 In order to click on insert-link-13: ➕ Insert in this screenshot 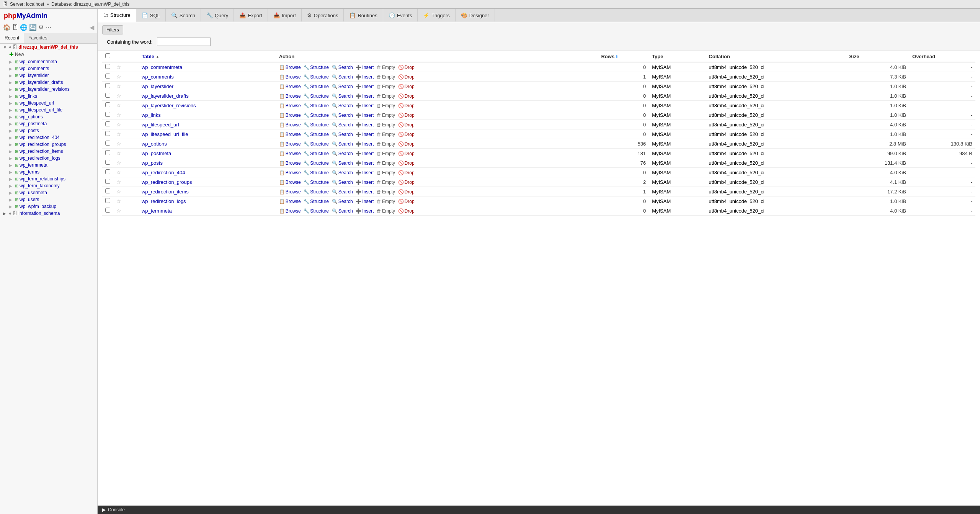, I will do `click(364, 192)`.